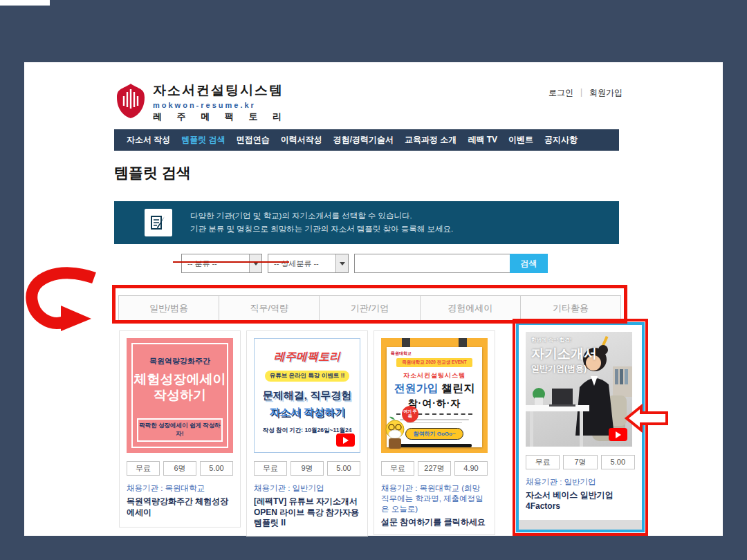 The width and height of the screenshot is (747, 560). What do you see at coordinates (221, 263) in the screenshot?
I see `category-select: -- 분류 --` at bounding box center [221, 263].